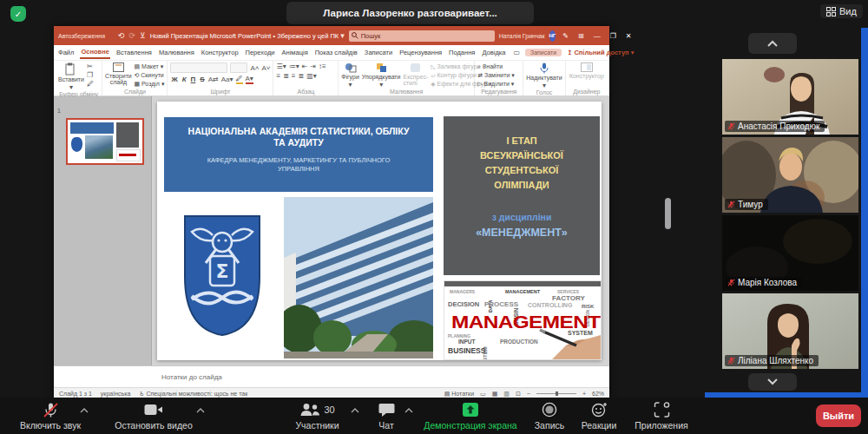 The image size is (868, 434). What do you see at coordinates (470, 415) in the screenshot?
I see `share-screen-button: Демонстрация экрана` at bounding box center [470, 415].